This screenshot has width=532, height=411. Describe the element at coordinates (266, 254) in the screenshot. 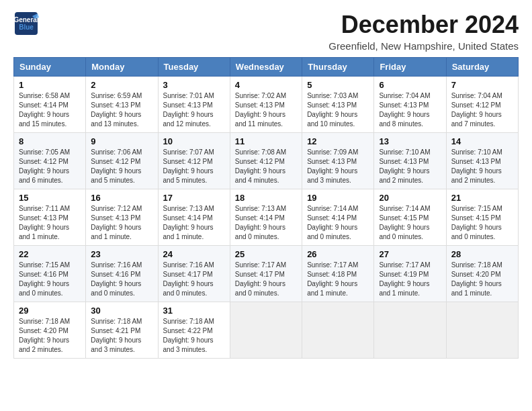

I see `day-number: 25` at that location.